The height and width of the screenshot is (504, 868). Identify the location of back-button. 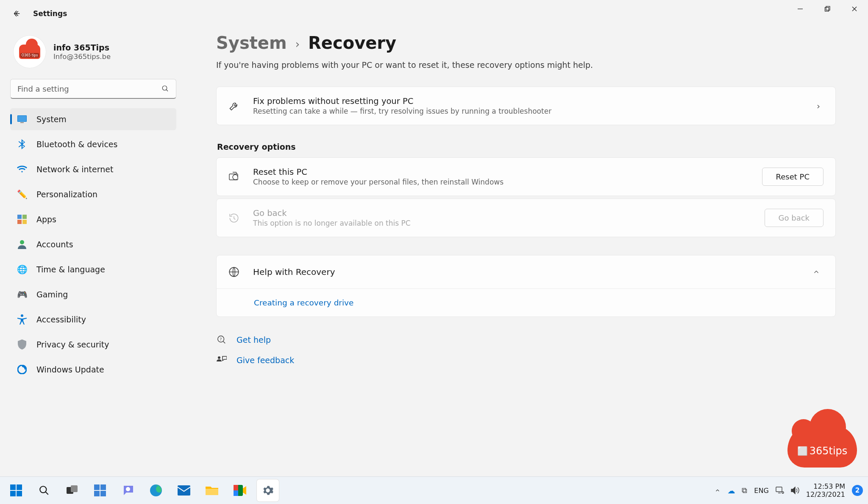
(17, 14).